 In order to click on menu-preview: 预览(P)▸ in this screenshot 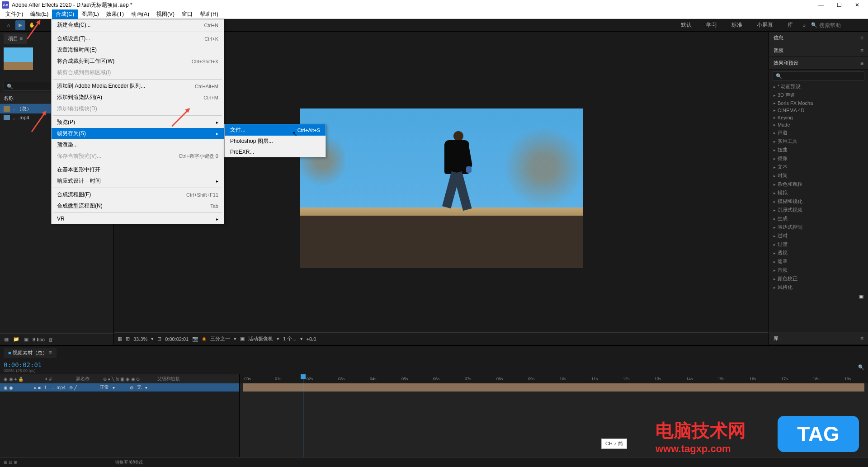, I will do `click(137, 122)`.